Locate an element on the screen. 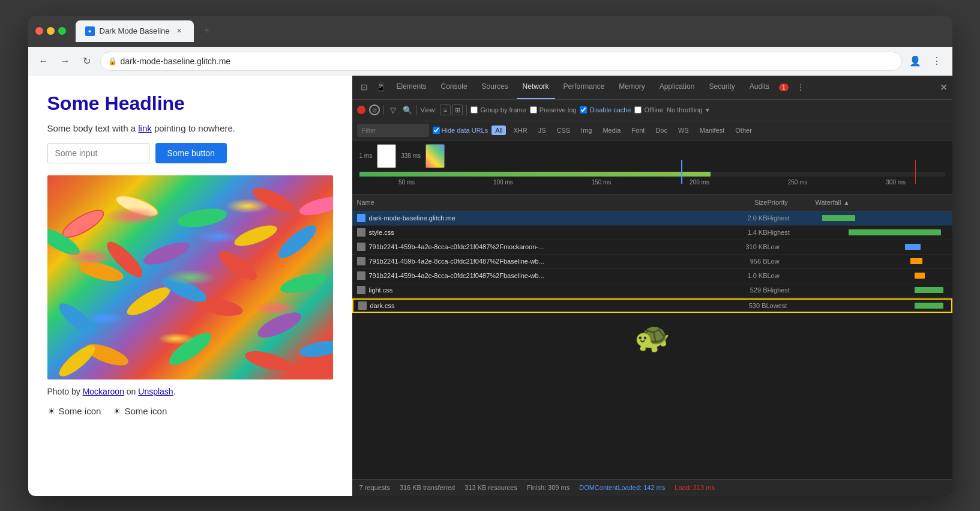  th-size: Size is located at coordinates (744, 202).